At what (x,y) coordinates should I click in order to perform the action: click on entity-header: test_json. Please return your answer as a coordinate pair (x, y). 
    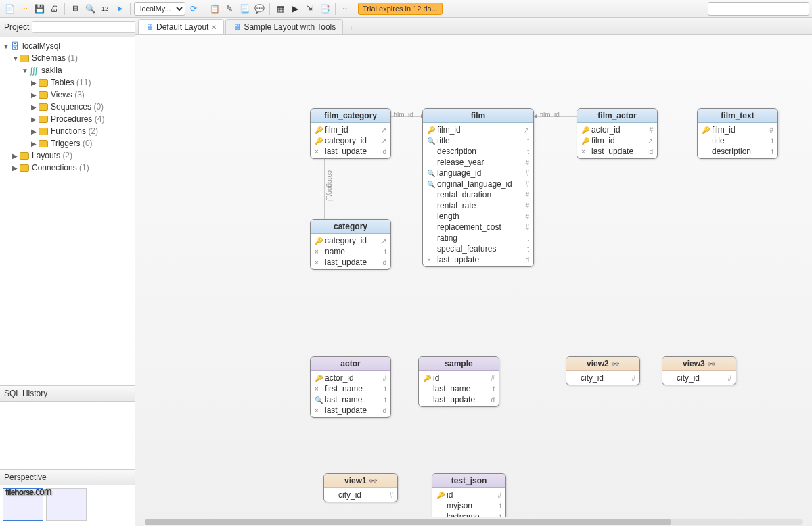
    Looking at the image, I should click on (469, 481).